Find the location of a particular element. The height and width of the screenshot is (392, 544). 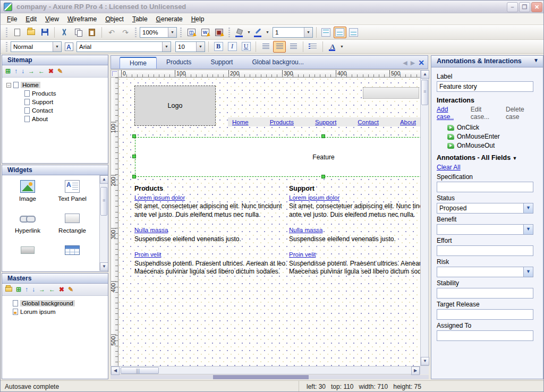

move-down-icon: ↓ is located at coordinates (23, 71).